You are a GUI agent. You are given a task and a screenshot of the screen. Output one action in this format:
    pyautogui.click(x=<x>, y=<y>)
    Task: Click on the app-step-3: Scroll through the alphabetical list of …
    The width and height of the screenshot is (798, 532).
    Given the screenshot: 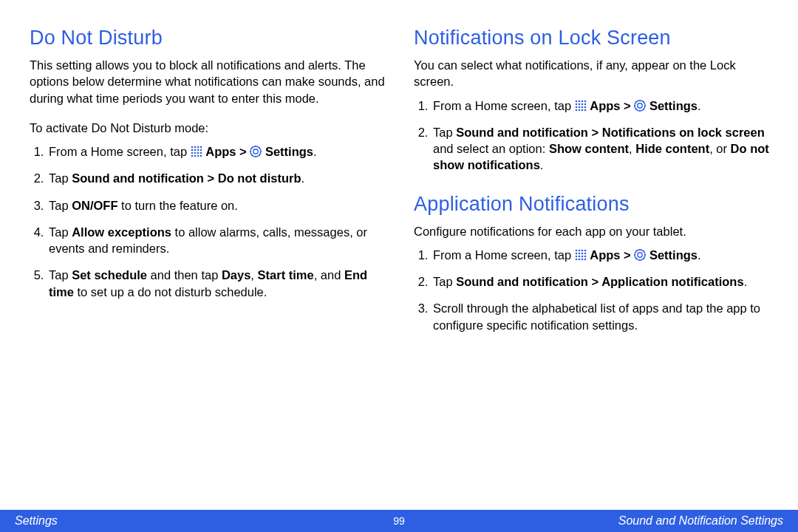 What is the action you would take?
    pyautogui.click(x=601, y=316)
    